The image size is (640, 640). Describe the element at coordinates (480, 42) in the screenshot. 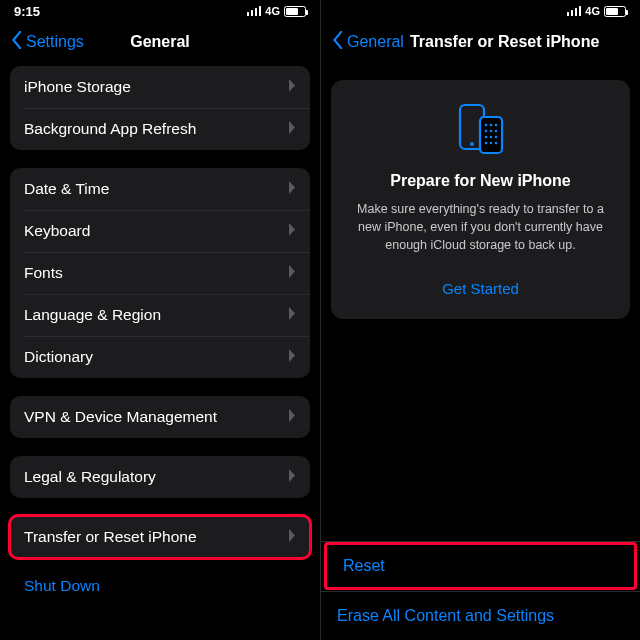

I see `nav-bar: General Transfer or Reset iPhone` at that location.